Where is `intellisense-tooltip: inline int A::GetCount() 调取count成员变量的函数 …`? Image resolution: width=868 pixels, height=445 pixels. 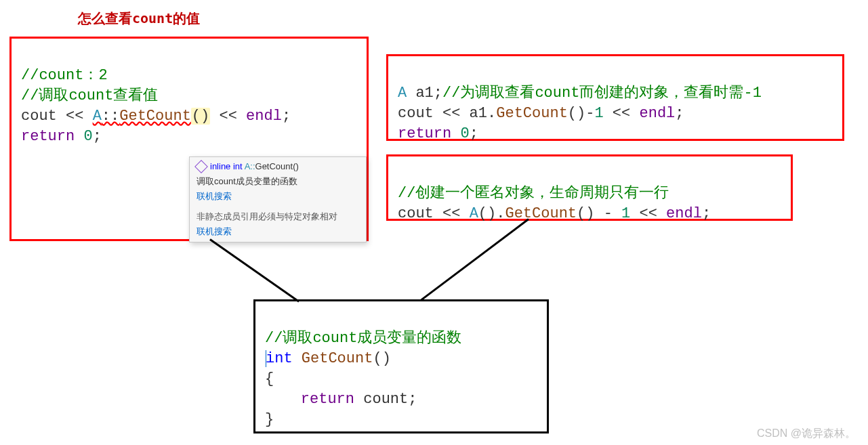
intellisense-tooltip: inline int A::GetCount() 调取count成员变量的函数 … is located at coordinates (278, 199).